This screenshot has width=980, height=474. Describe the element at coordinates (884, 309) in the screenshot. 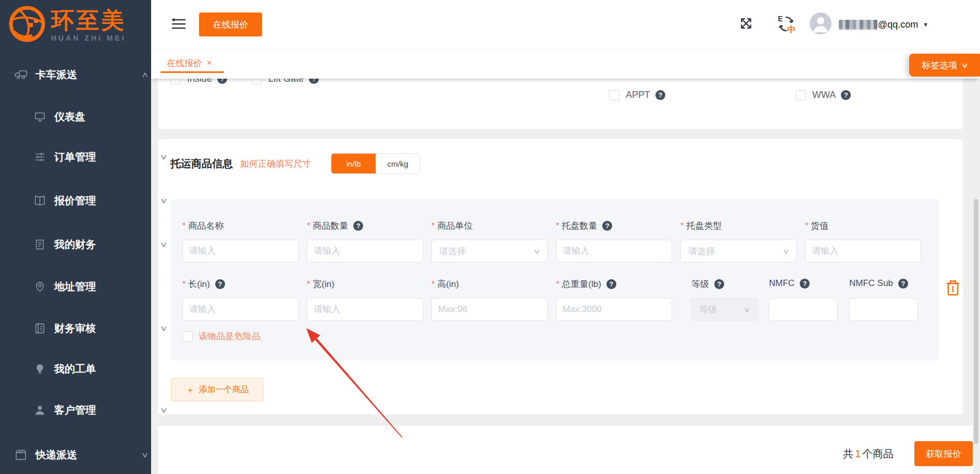

I see `nmfc-sub-input` at that location.